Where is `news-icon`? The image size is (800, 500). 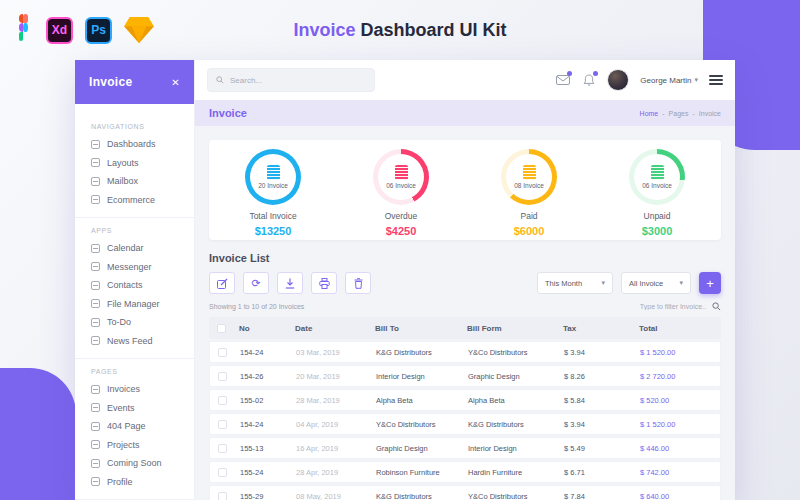 news-icon is located at coordinates (96, 340).